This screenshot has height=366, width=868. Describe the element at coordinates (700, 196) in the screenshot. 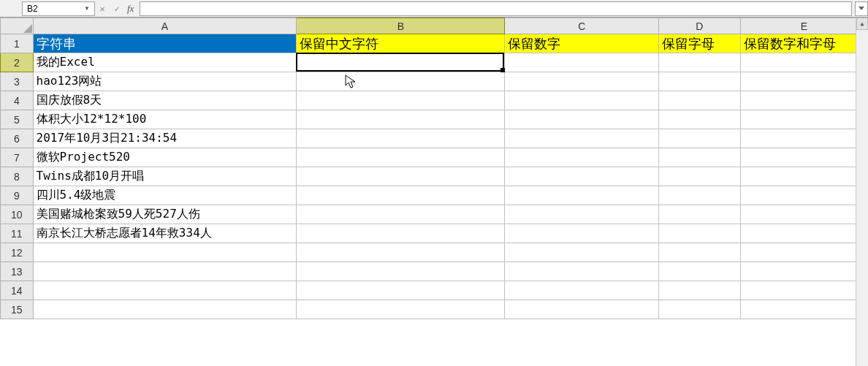

I see `cell-D9` at that location.